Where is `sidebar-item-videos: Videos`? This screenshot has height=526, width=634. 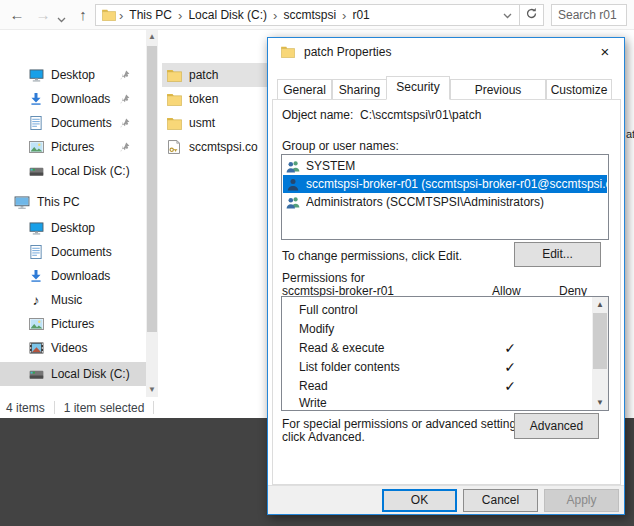 sidebar-item-videos: Videos is located at coordinates (73, 348).